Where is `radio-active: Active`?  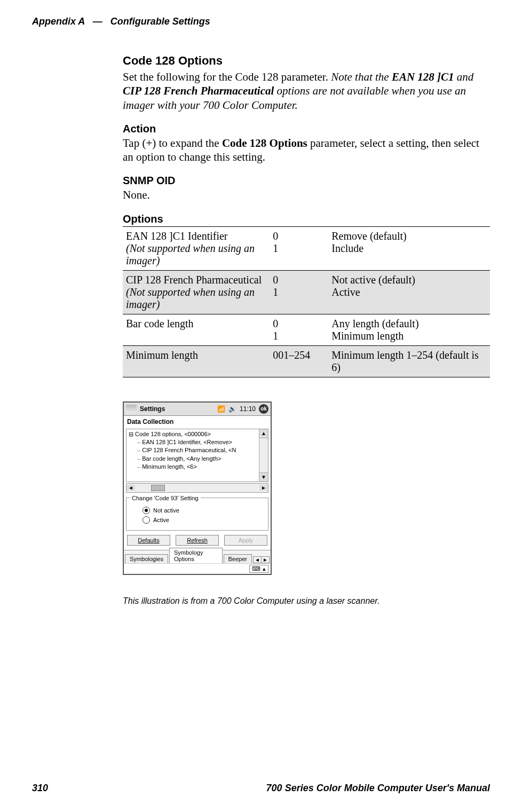 radio-active: Active is located at coordinates (204, 520).